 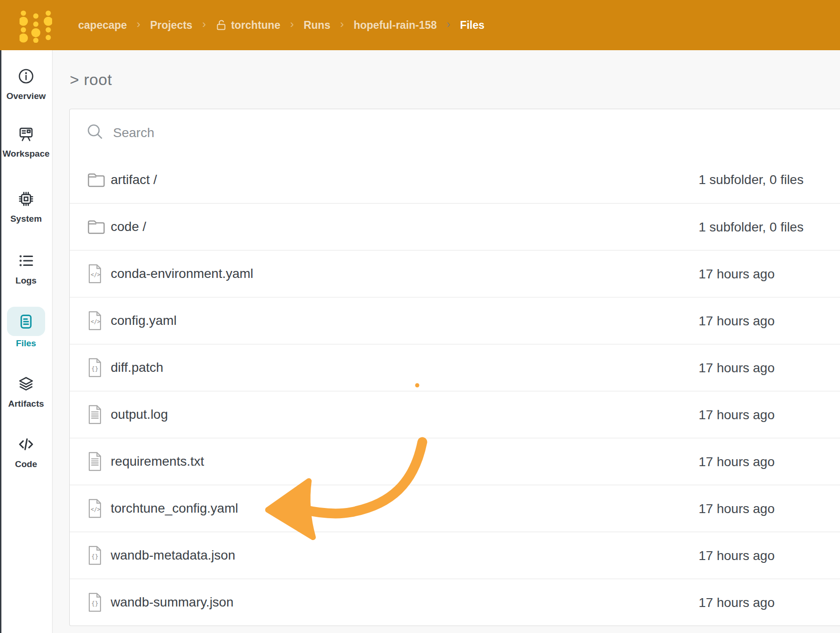 What do you see at coordinates (26, 384) in the screenshot?
I see `layers-icon` at bounding box center [26, 384].